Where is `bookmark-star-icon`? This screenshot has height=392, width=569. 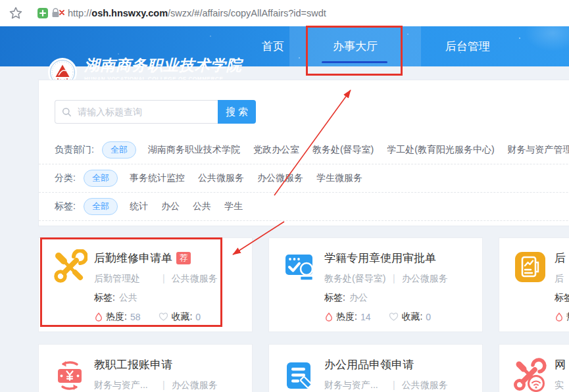 bookmark-star-icon is located at coordinates (16, 13).